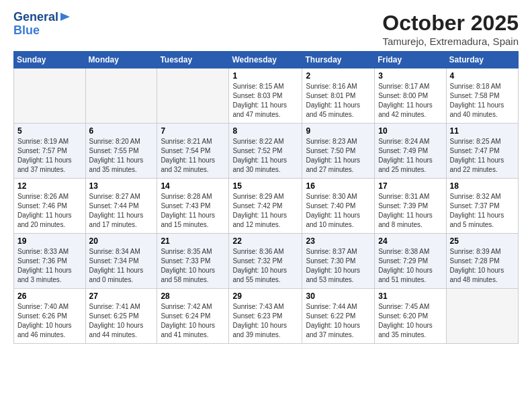  Describe the element at coordinates (410, 241) in the screenshot. I see `day-number: 24` at that location.